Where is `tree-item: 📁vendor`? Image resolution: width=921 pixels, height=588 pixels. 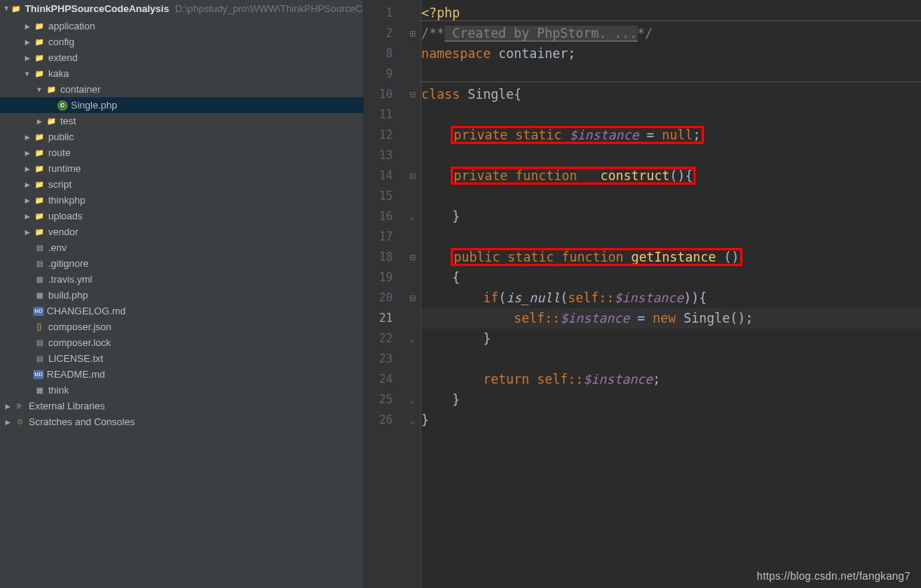 tree-item: 📁vendor is located at coordinates (182, 232).